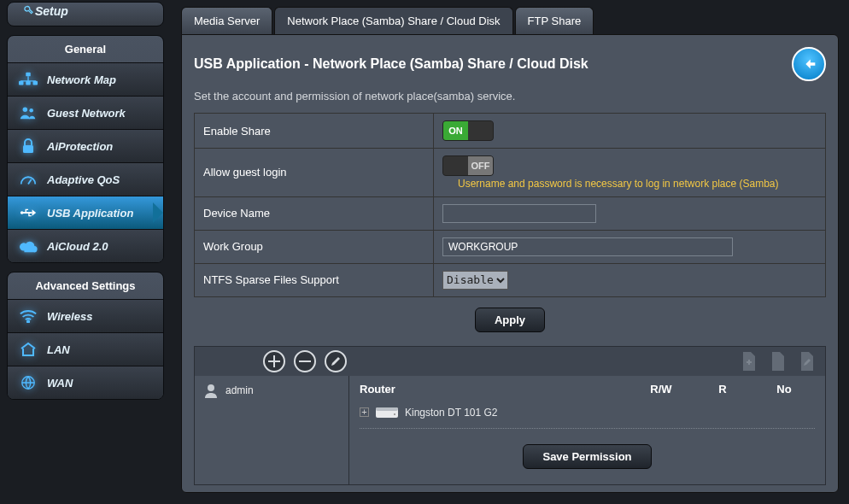 The image size is (849, 504). I want to click on pencil-icon, so click(336, 361).